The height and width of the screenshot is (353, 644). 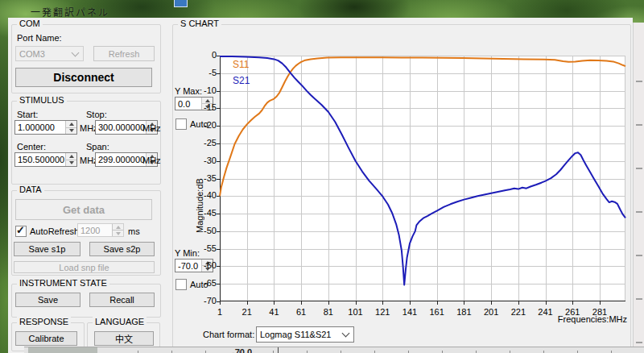 What do you see at coordinates (242, 350) in the screenshot?
I see `fragment-text: -70.0` at bounding box center [242, 350].